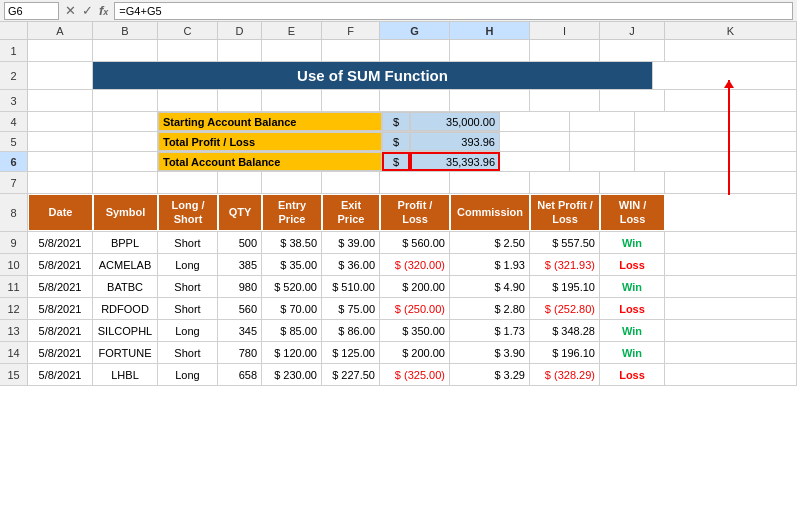 This screenshot has width=797, height=508. What do you see at coordinates (535, 142) in the screenshot?
I see `cell-i5` at bounding box center [535, 142].